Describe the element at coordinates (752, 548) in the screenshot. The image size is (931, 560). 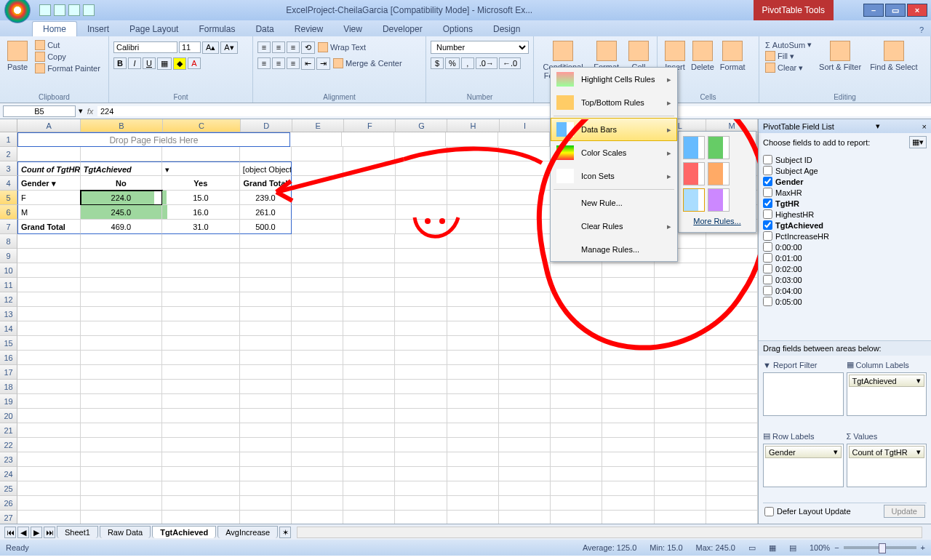
I see `view-normal-icon: ▭` at that location.